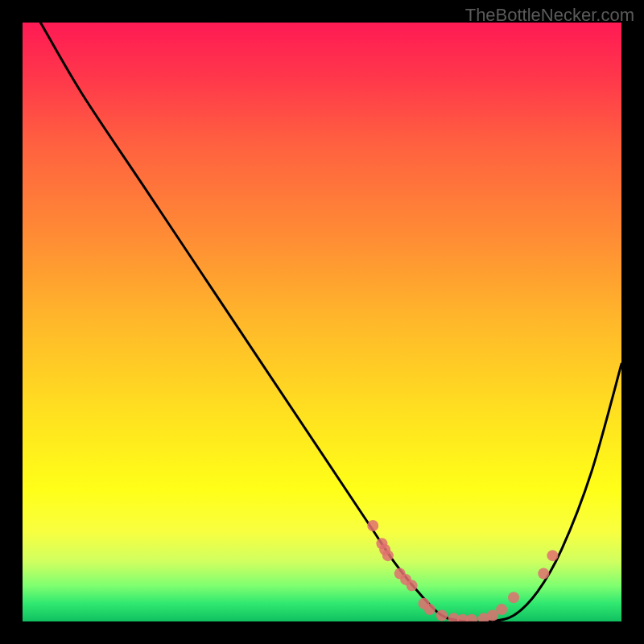  What do you see at coordinates (462, 571) in the screenshot?
I see `data-point-markers` at bounding box center [462, 571].